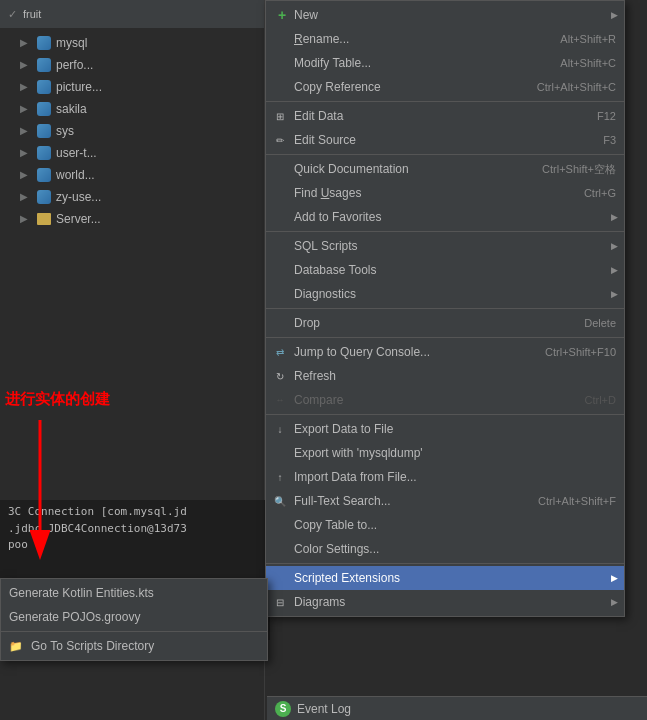 This screenshot has height=720, width=647. Describe the element at coordinates (132, 65) in the screenshot. I see `tree-item-perfo: ▶ perfo...` at that location.